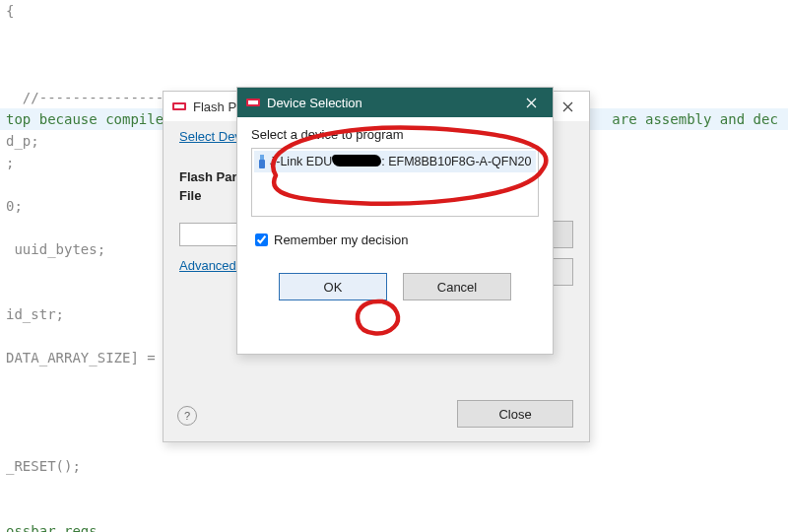 This screenshot has width=788, height=532. Describe the element at coordinates (395, 134) in the screenshot. I see `device-selection-prompt: Select a device to program` at that location.